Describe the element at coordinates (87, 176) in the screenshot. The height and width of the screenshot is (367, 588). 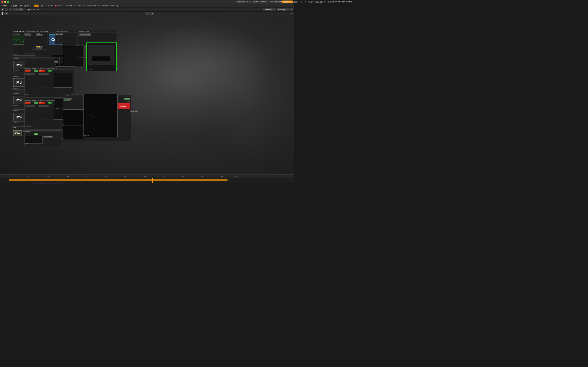
I see `ruler-mark-201: 201` at that location.